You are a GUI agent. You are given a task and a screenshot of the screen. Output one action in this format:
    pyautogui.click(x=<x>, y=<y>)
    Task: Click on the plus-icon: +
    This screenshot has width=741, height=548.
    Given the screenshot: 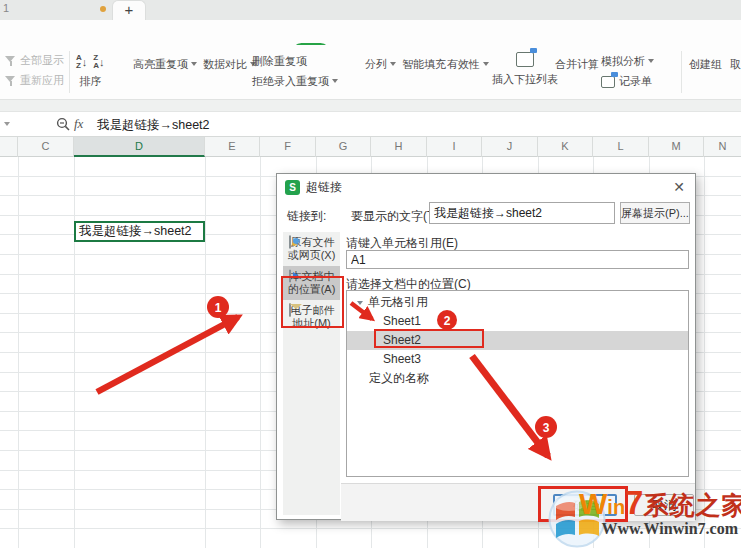 What is the action you would take?
    pyautogui.click(x=130, y=10)
    